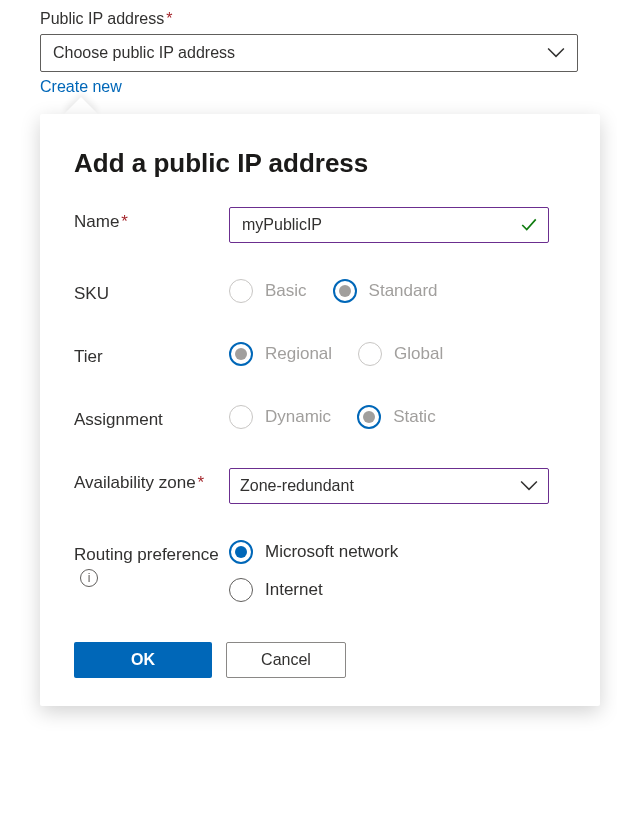 The width and height of the screenshot is (617, 827). I want to click on tier-label: Tier, so click(152, 356).